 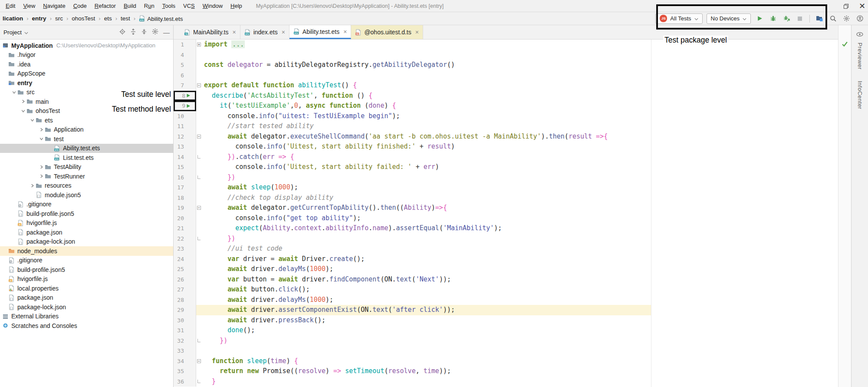 I want to click on tree-row: {}module.json5, so click(x=87, y=195).